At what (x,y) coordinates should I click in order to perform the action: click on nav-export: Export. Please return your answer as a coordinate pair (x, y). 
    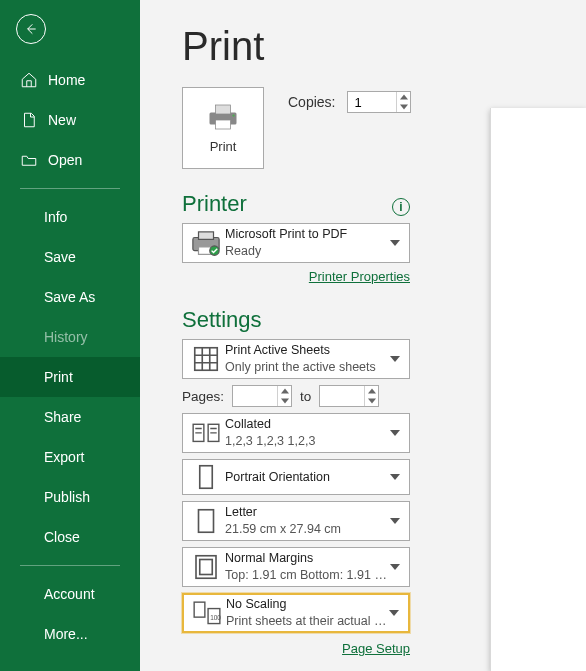
    Looking at the image, I should click on (70, 457).